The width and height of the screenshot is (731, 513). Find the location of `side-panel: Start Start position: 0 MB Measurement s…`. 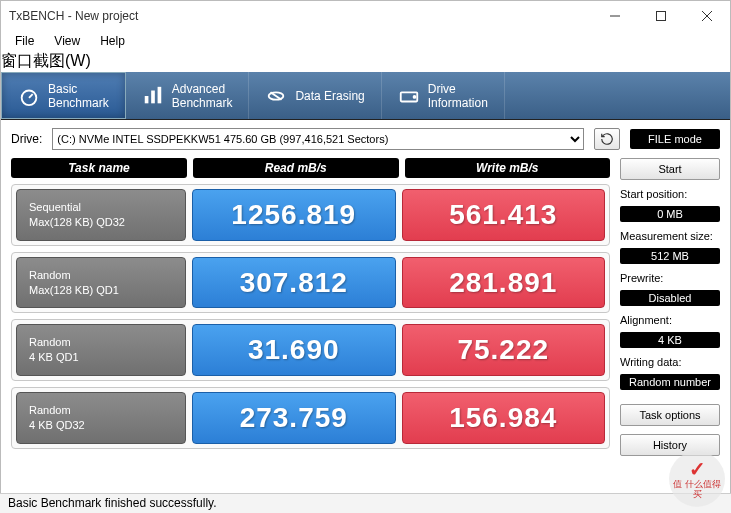

side-panel: Start Start position: 0 MB Measurement s… is located at coordinates (670, 307).